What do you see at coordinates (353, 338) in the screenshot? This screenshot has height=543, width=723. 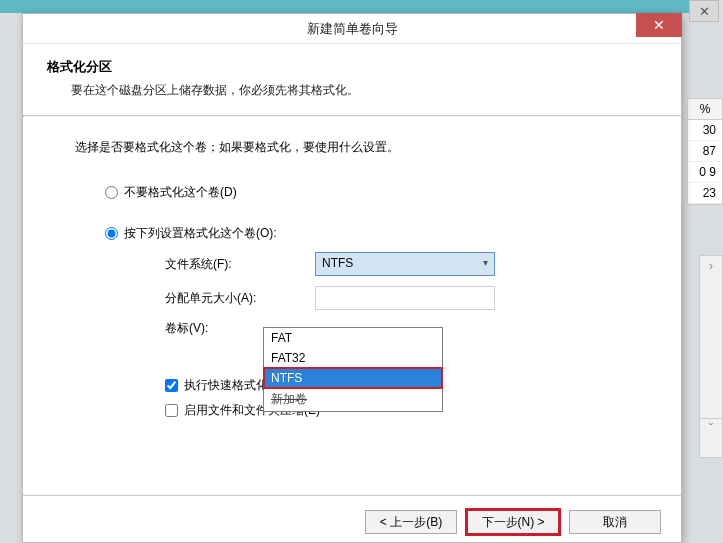 I see `filesystem-option-fat: FAT` at bounding box center [353, 338].